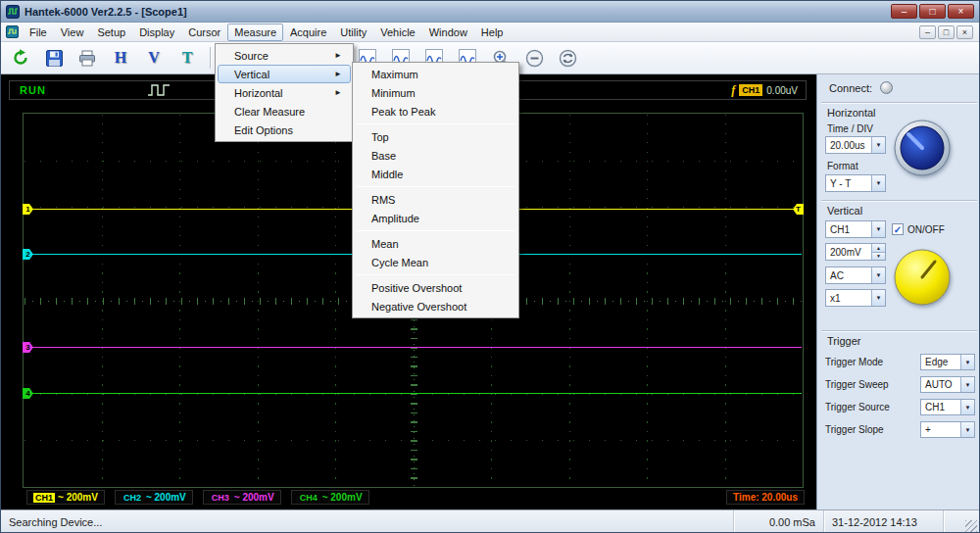 The width and height of the screenshot is (980, 533). What do you see at coordinates (54, 58) in the screenshot?
I see `save-icon` at bounding box center [54, 58].